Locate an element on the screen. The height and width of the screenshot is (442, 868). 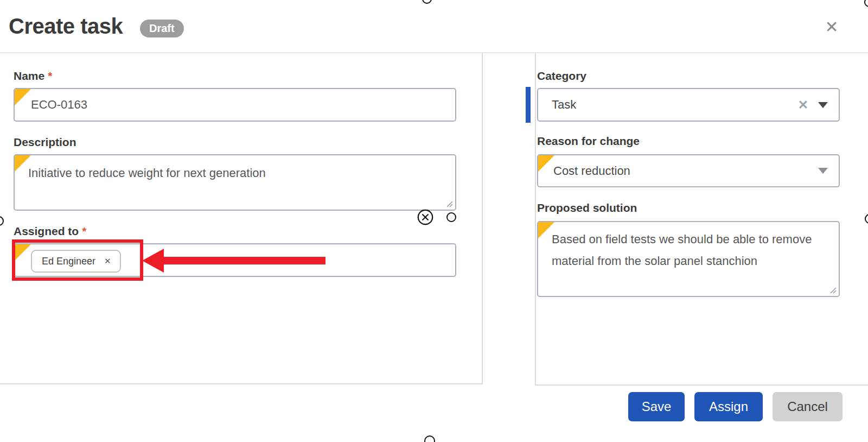
close-icon: ✕ is located at coordinates (832, 27).